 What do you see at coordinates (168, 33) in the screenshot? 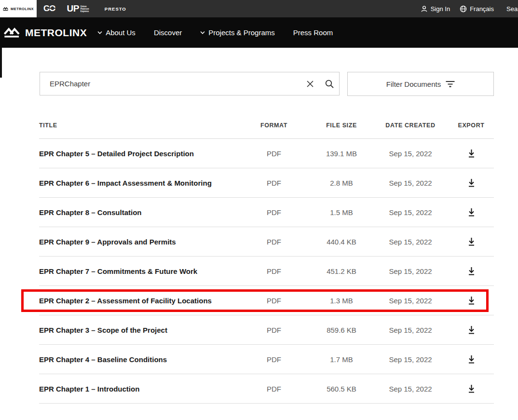
I see `nav-item-label: Discover` at bounding box center [168, 33].